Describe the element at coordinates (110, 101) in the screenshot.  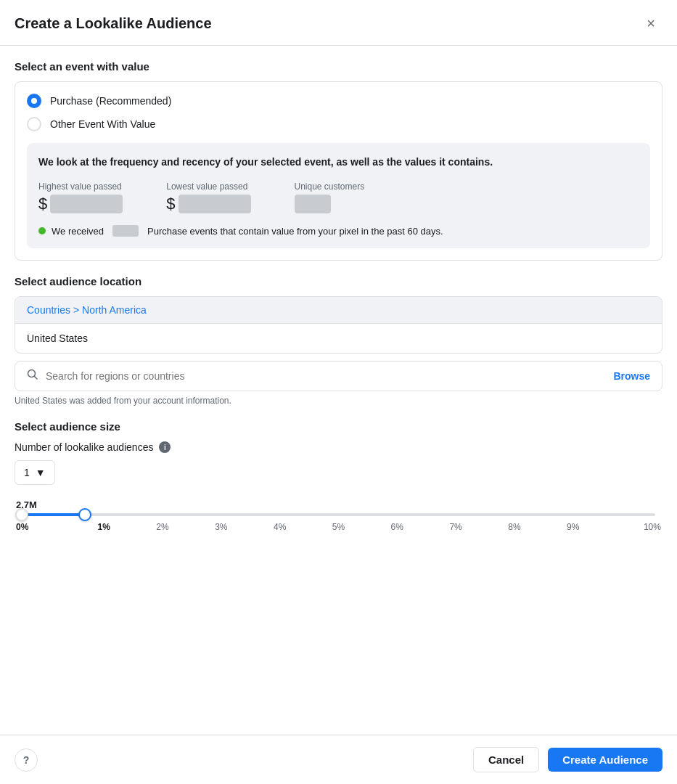
I see `radio-purchase-label: Purchase (Recommended)` at that location.